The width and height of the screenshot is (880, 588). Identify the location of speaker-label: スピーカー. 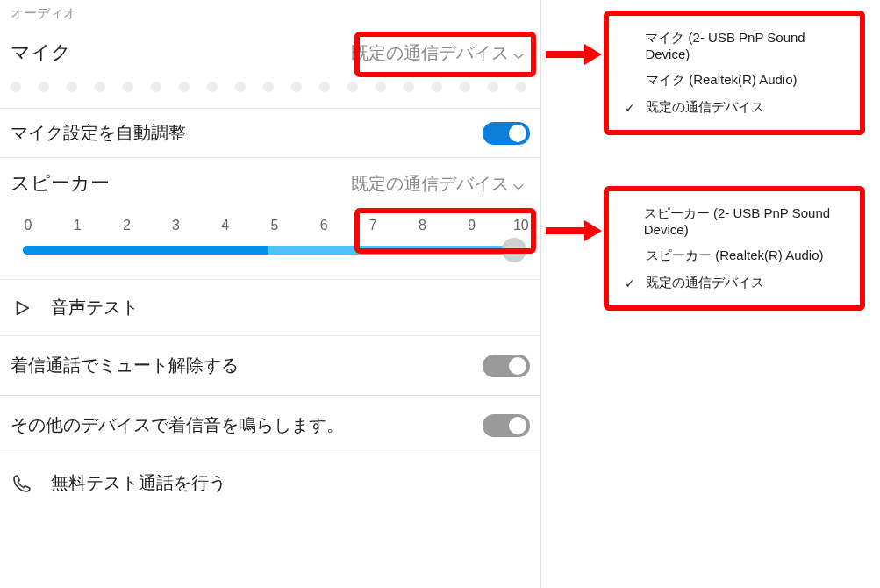
(60, 183).